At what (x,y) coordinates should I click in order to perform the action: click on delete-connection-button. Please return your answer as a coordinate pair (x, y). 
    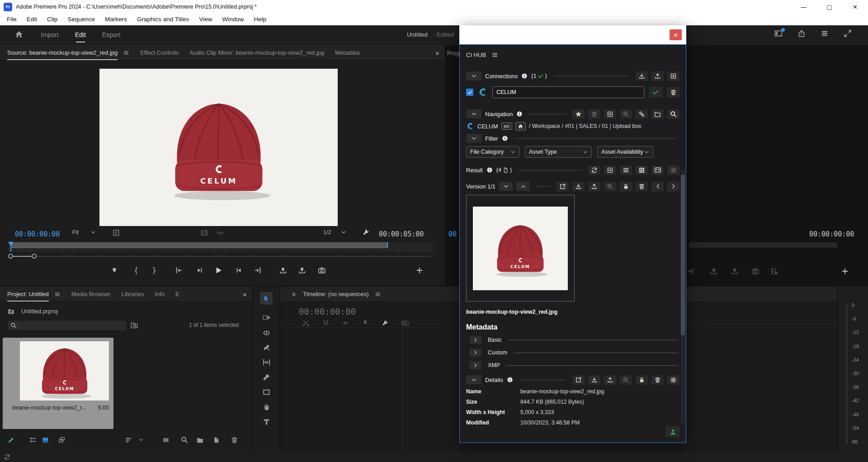
    Looking at the image, I should click on (673, 92).